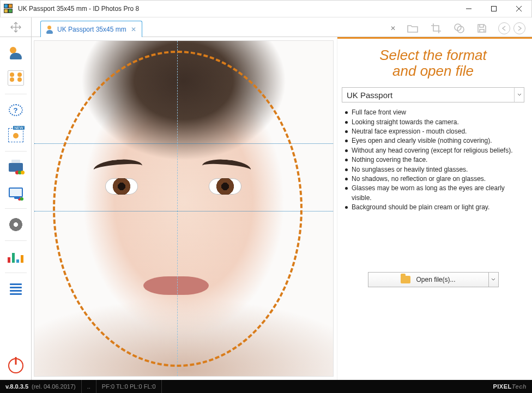 The width and height of the screenshot is (532, 393). Describe the element at coordinates (433, 95) in the screenshot. I see `format-select: UK Passport` at that location.